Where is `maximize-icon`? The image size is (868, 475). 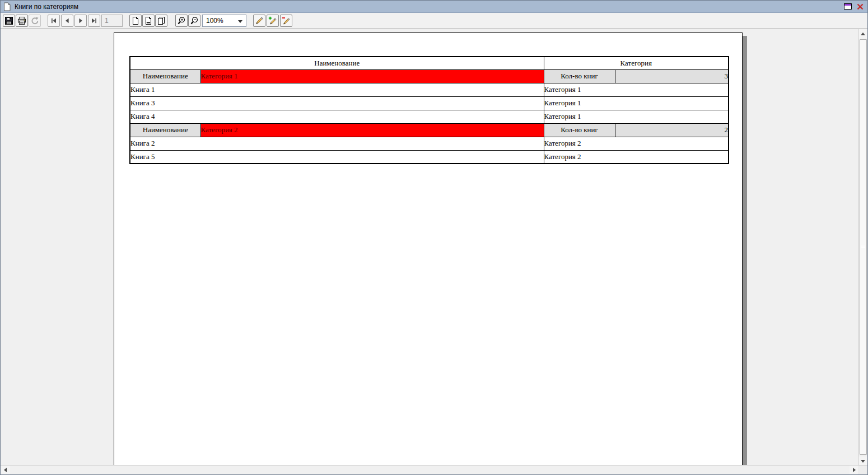
maximize-icon is located at coordinates (848, 7).